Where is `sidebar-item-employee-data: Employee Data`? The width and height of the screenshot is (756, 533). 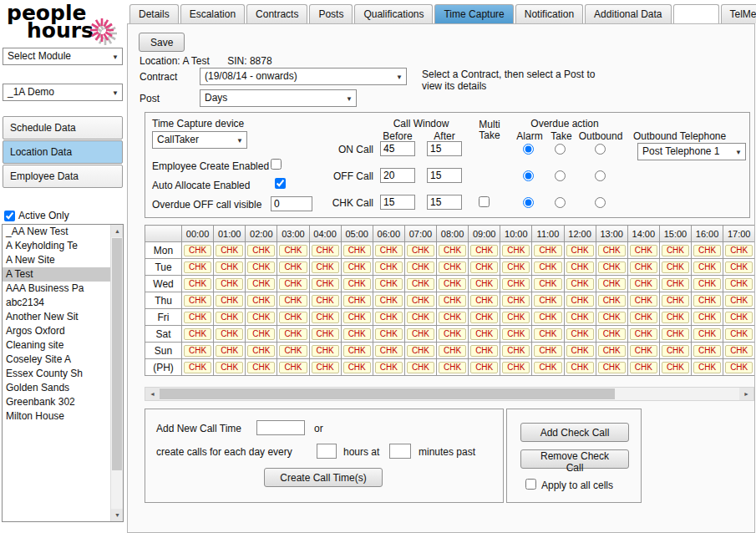
sidebar-item-employee-data: Employee Data is located at coordinates (63, 176).